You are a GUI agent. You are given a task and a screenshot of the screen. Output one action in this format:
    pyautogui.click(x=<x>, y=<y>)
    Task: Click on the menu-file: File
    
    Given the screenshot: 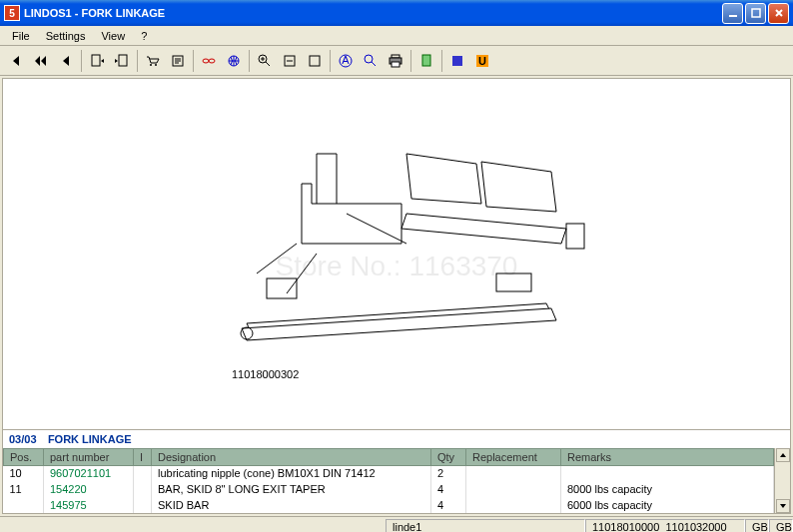 What is the action you would take?
    pyautogui.click(x=21, y=36)
    